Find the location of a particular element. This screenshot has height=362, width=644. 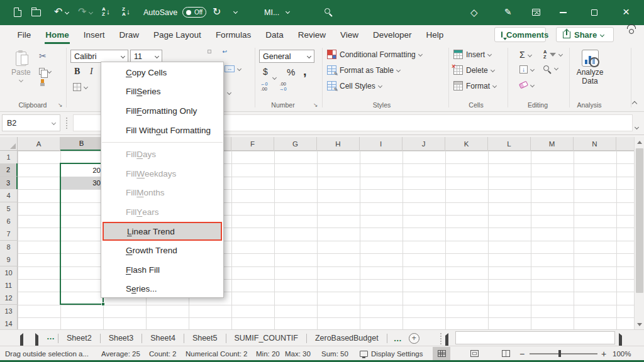

normal-view-button is located at coordinates (441, 353).